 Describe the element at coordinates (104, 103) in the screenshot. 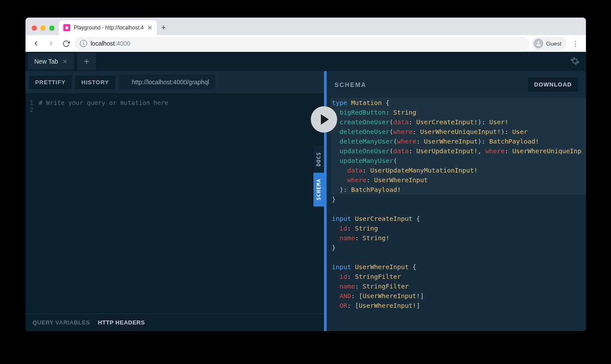

I see `editor-placeholder: # Write your query or mutation here` at that location.